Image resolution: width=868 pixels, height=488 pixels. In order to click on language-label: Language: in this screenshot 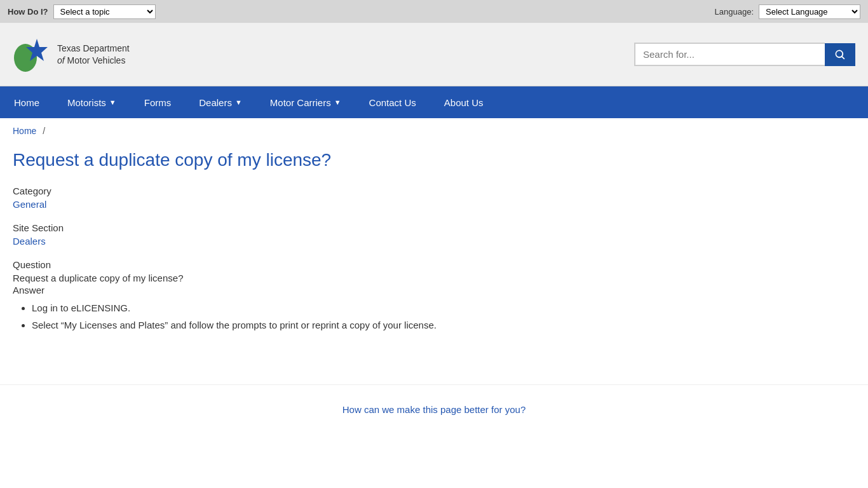, I will do `click(735, 11)`.